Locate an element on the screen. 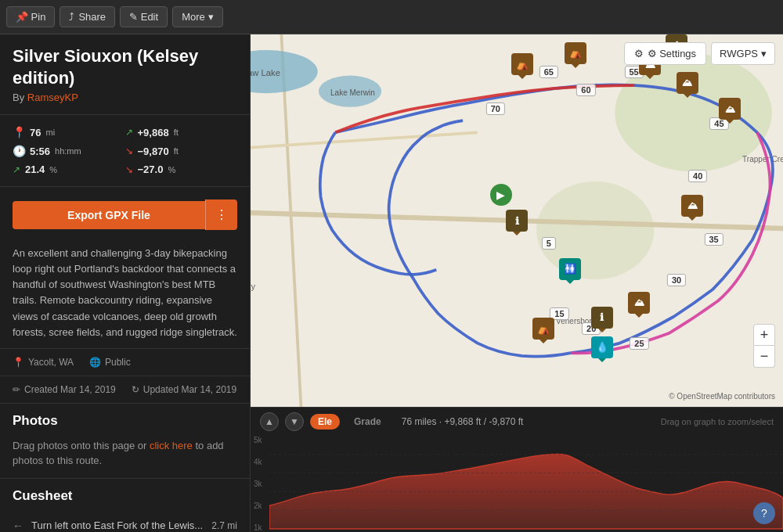  gpx-export-row: Export GPX File ⋮ is located at coordinates (125, 214).